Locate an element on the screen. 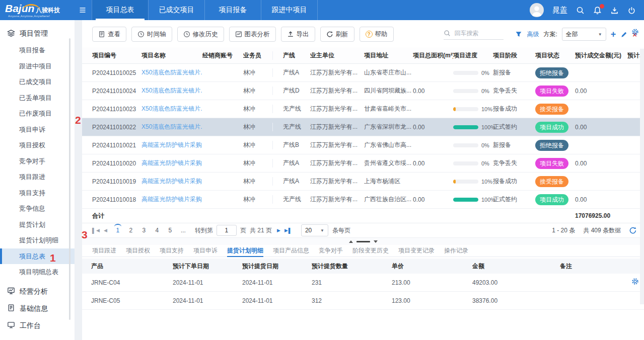  detail-tab: 项目授权 is located at coordinates (138, 250).